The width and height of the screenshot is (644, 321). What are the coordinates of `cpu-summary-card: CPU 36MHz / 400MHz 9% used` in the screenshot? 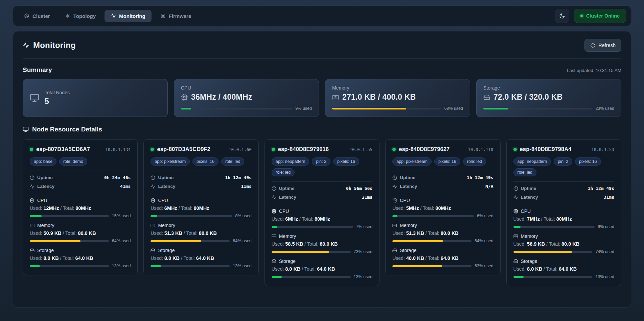 It's located at (246, 98).